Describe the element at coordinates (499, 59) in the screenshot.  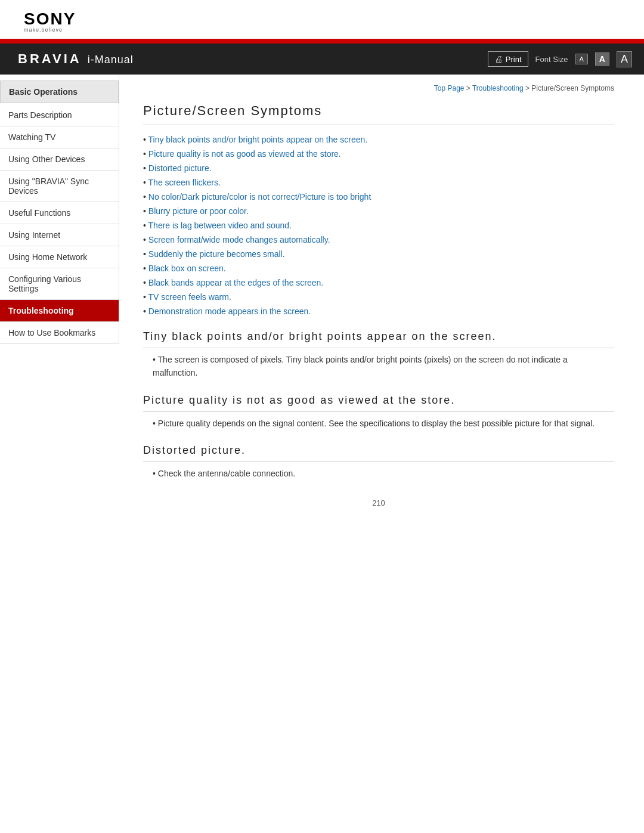
I see `print-icon: 🖨` at that location.